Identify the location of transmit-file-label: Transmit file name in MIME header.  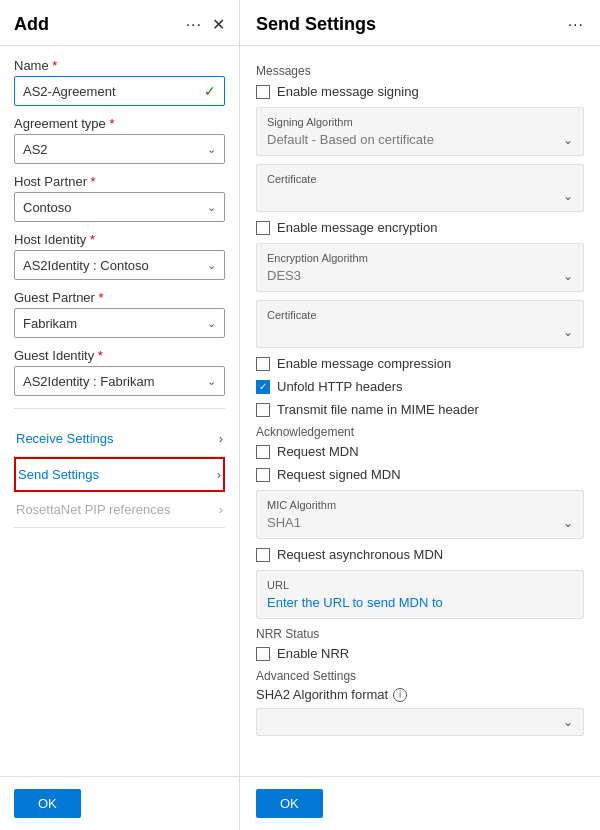
(378, 410).